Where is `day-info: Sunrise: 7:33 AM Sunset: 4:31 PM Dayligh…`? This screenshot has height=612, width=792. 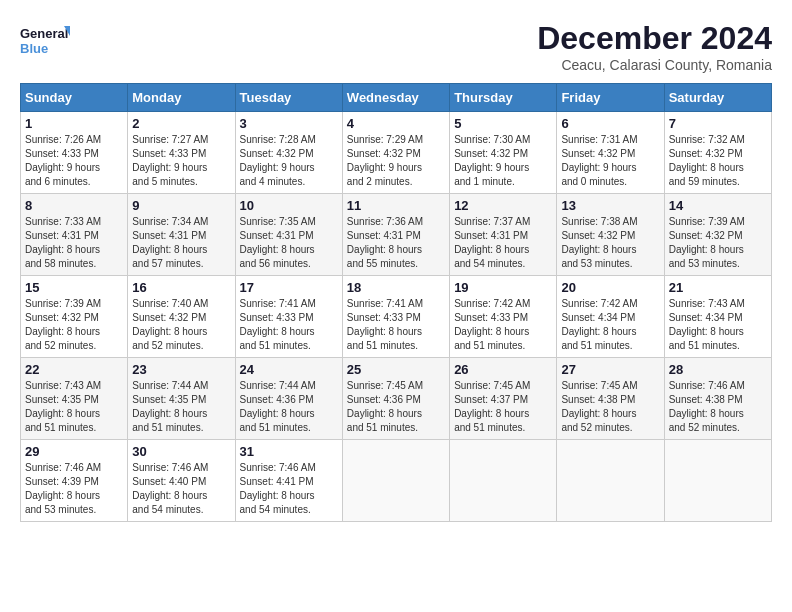 day-info: Sunrise: 7:33 AM Sunset: 4:31 PM Dayligh… is located at coordinates (74, 243).